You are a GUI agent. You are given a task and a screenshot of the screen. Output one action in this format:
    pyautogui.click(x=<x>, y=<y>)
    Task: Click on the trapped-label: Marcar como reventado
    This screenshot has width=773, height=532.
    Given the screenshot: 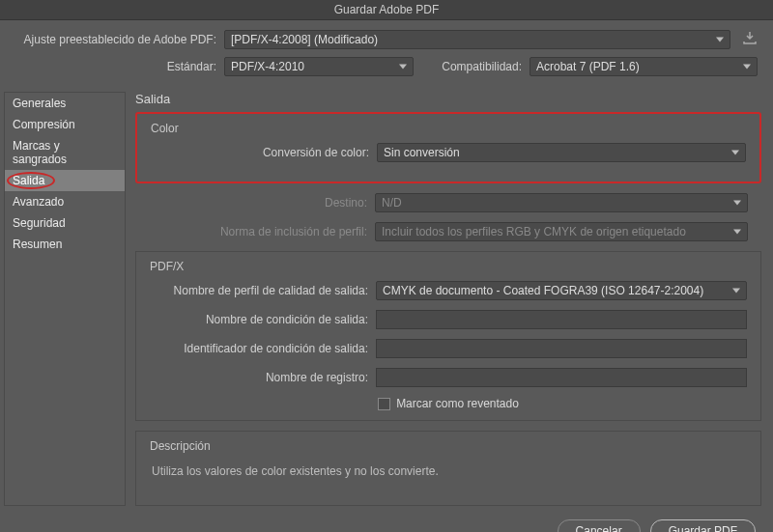 What is the action you would take?
    pyautogui.click(x=458, y=404)
    